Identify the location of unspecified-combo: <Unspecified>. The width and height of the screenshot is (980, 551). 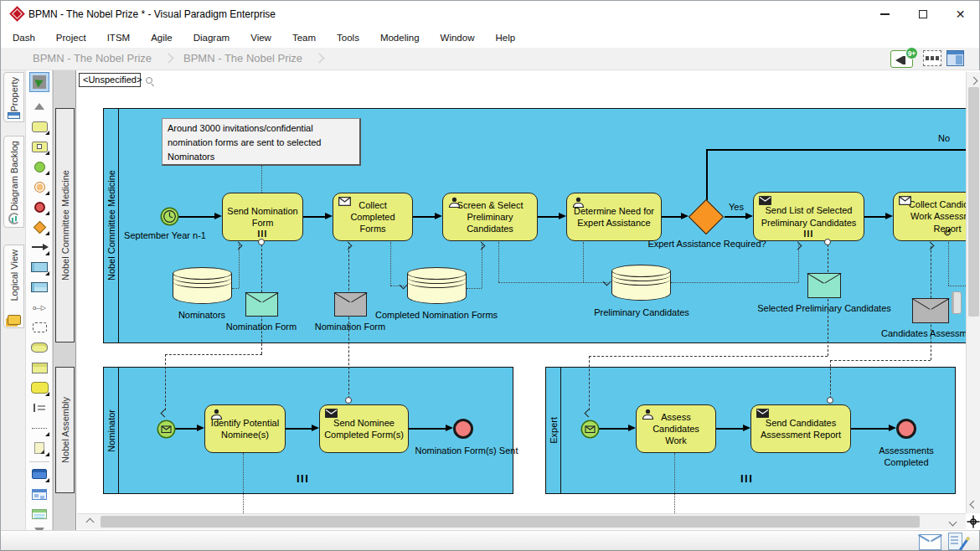
(110, 80).